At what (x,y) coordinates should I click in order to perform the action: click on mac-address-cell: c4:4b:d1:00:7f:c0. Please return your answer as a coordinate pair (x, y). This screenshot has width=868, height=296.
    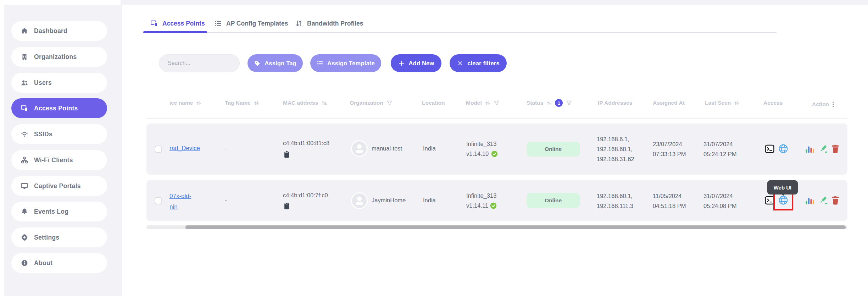
    Looking at the image, I should click on (306, 195).